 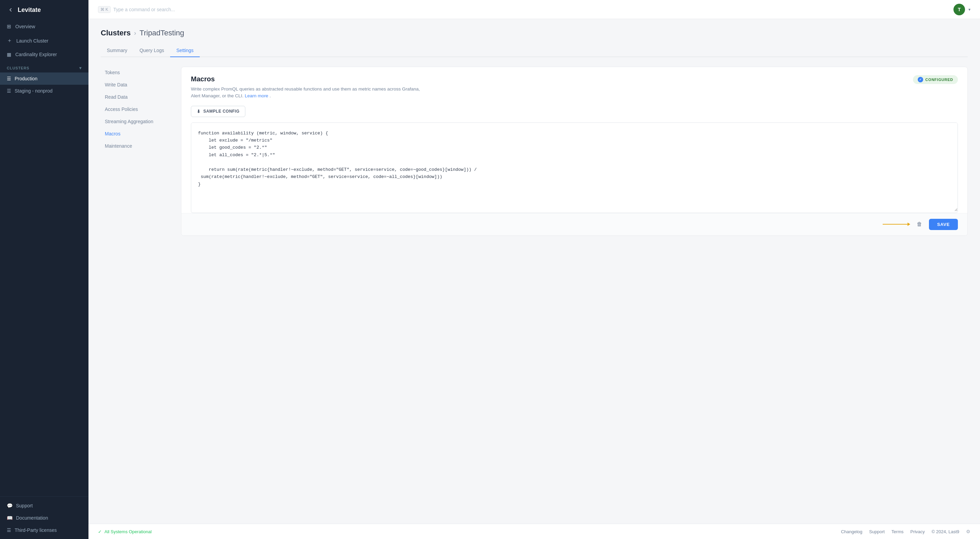 I want to click on sidebar-item-launch-label: Launch Cluster, so click(x=32, y=41).